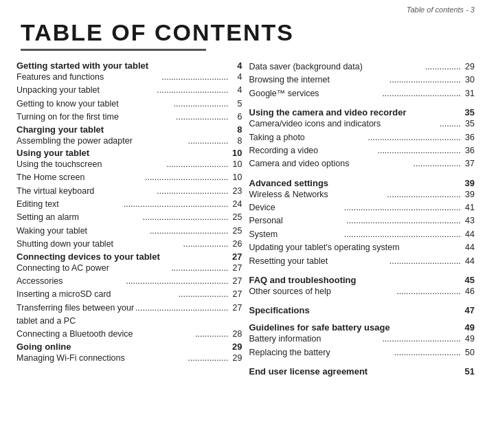  What do you see at coordinates (363, 113) in the screenshot?
I see `toc-section-heading: Using the camera and video recorder35` at bounding box center [363, 113].